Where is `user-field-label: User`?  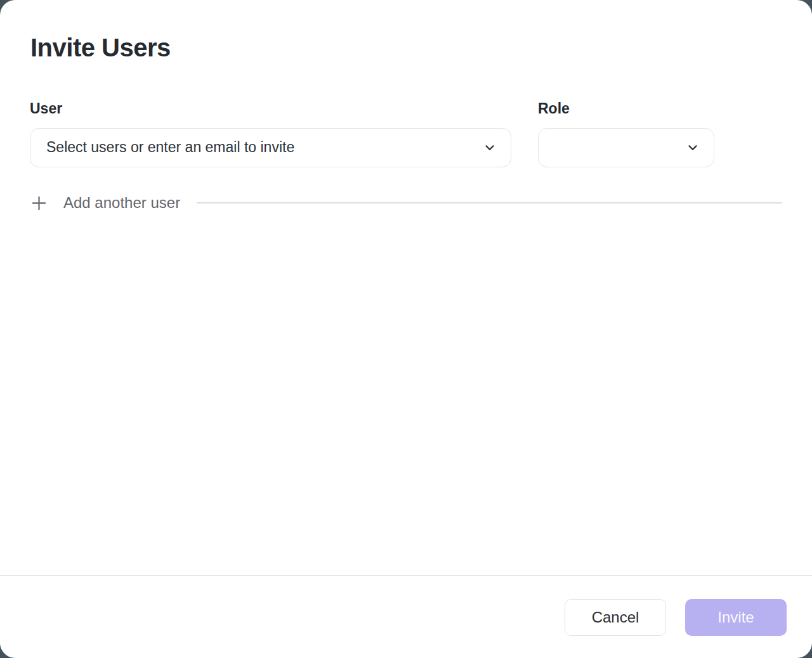
user-field-label: User is located at coordinates (270, 109).